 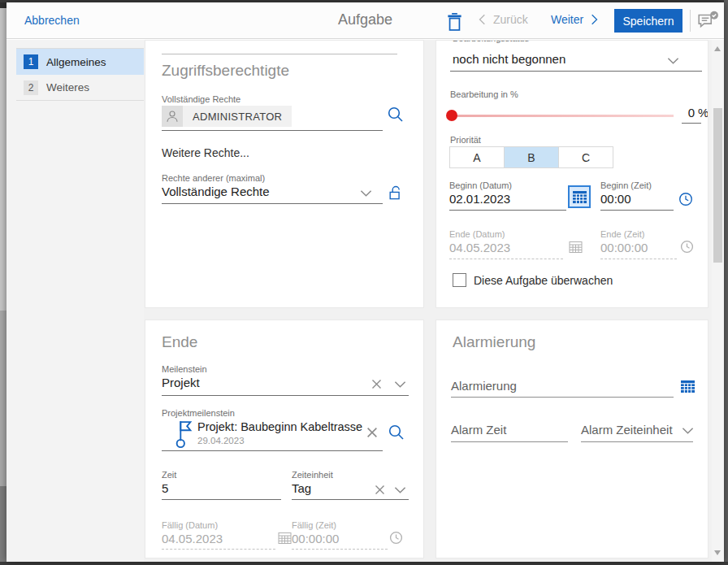 I want to click on dialog-title: Aufgabe, so click(x=366, y=20).